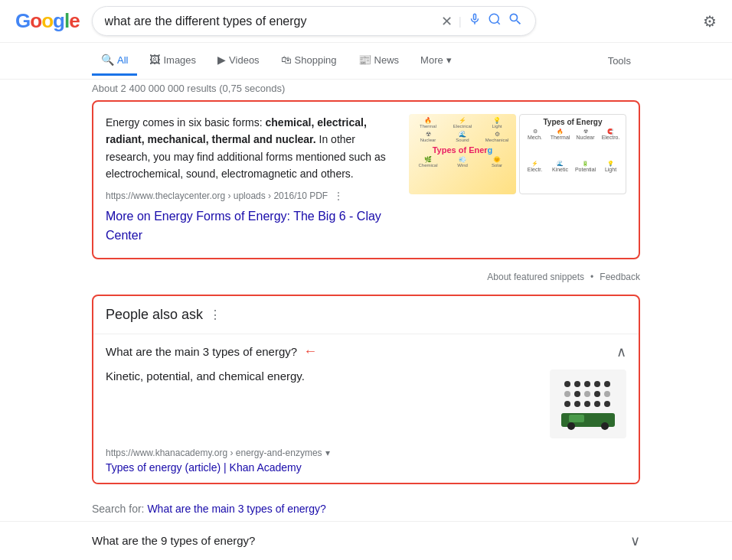 The height and width of the screenshot is (560, 732). What do you see at coordinates (251, 196) in the screenshot?
I see `snippet-url: https://www.theclaycenter.org › uploads …` at bounding box center [251, 196].